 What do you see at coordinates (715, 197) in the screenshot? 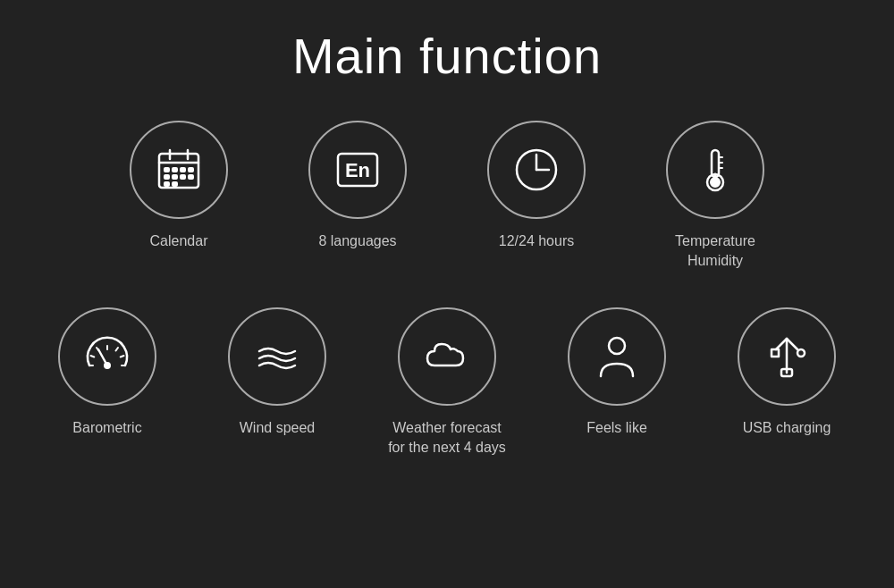
I see `feature-temperature: TemperatureHumidity` at bounding box center [715, 197].